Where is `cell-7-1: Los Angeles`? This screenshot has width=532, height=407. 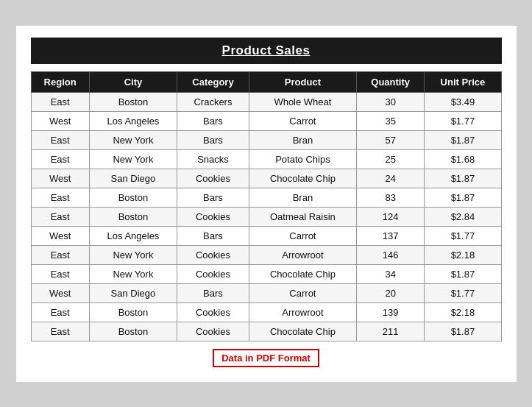
cell-7-1: Los Angeles is located at coordinates (132, 236).